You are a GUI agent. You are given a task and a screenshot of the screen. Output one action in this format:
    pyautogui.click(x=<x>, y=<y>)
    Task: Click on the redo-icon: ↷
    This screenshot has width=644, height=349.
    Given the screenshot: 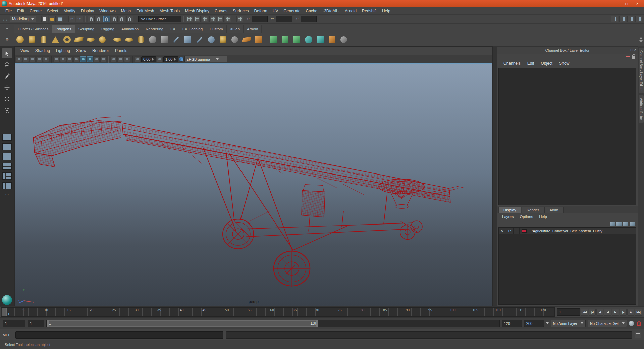 What is the action you would take?
    pyautogui.click(x=79, y=19)
    